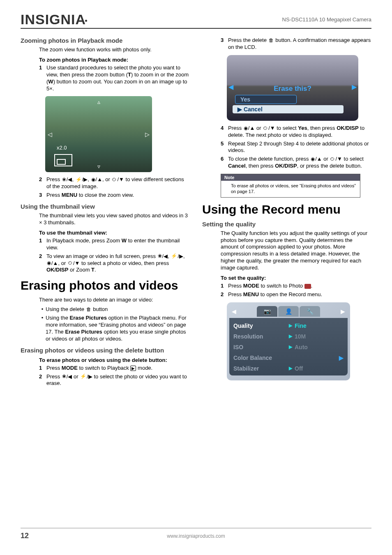  I want to click on footer-url: www.insigniaproducts.com, so click(196, 536).